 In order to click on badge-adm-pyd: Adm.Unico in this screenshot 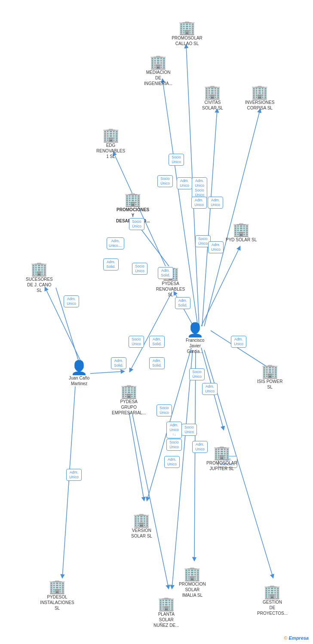, I will do `click(216, 247)`.